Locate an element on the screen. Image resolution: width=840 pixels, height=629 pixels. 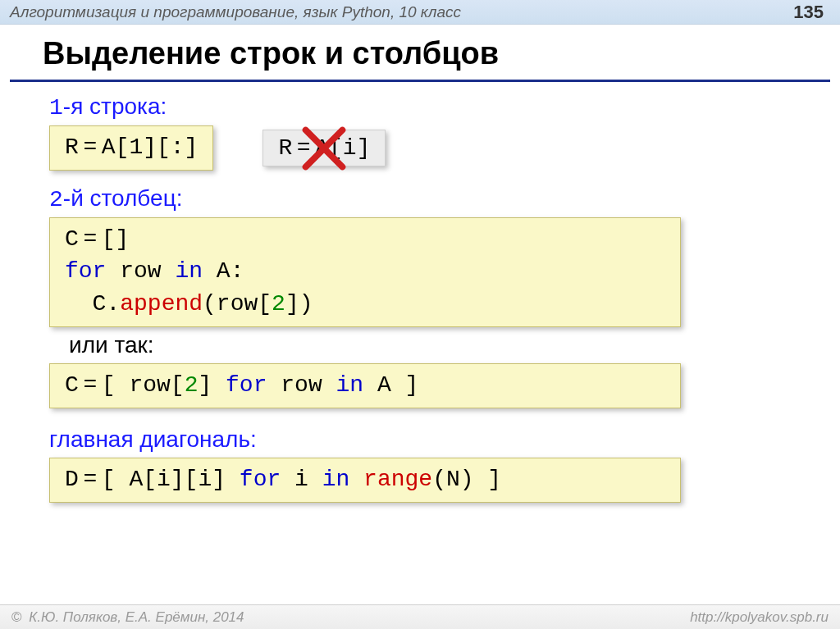
label-digit: 1 is located at coordinates (56, 108).